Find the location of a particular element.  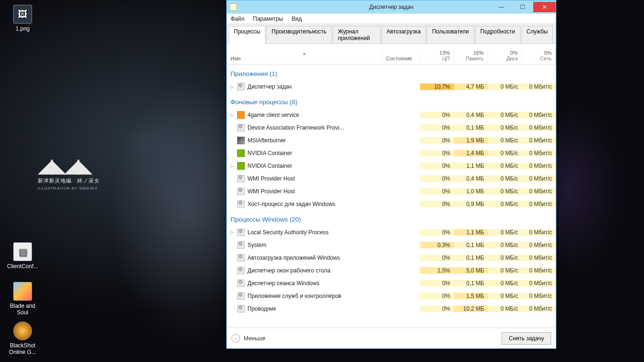

tab-пользователи: Пользователи is located at coordinates (450, 35).